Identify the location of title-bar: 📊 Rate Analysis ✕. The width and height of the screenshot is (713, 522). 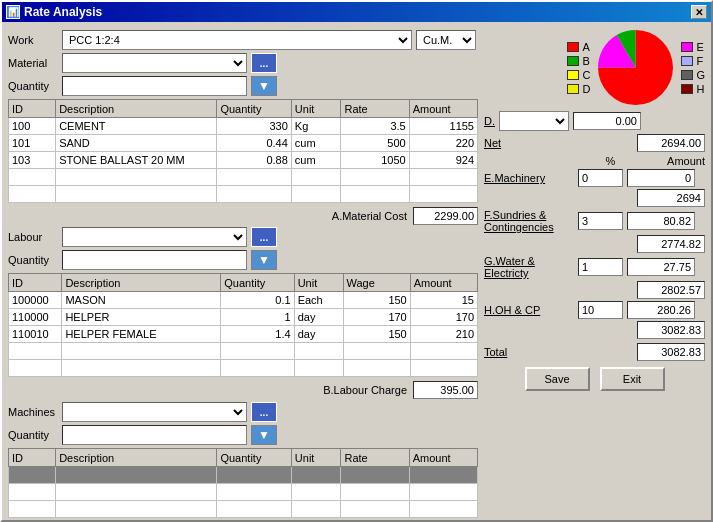
(356, 12).